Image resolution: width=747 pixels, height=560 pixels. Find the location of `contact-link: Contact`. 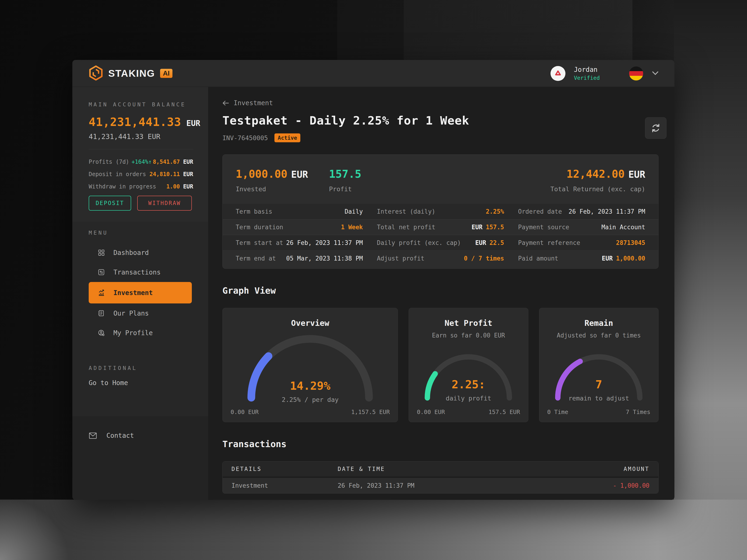

contact-link: Contact is located at coordinates (140, 435).